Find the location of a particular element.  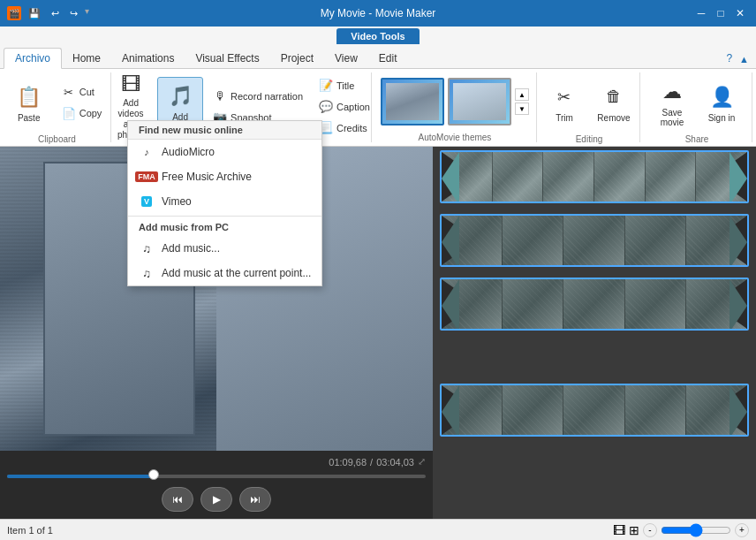

film-frame-4c is located at coordinates (593, 410).